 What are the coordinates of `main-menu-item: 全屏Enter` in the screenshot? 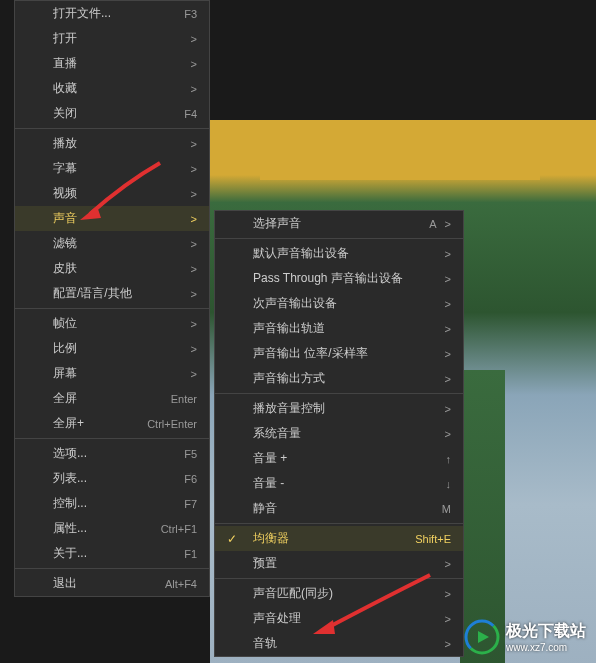 It's located at (112, 398).